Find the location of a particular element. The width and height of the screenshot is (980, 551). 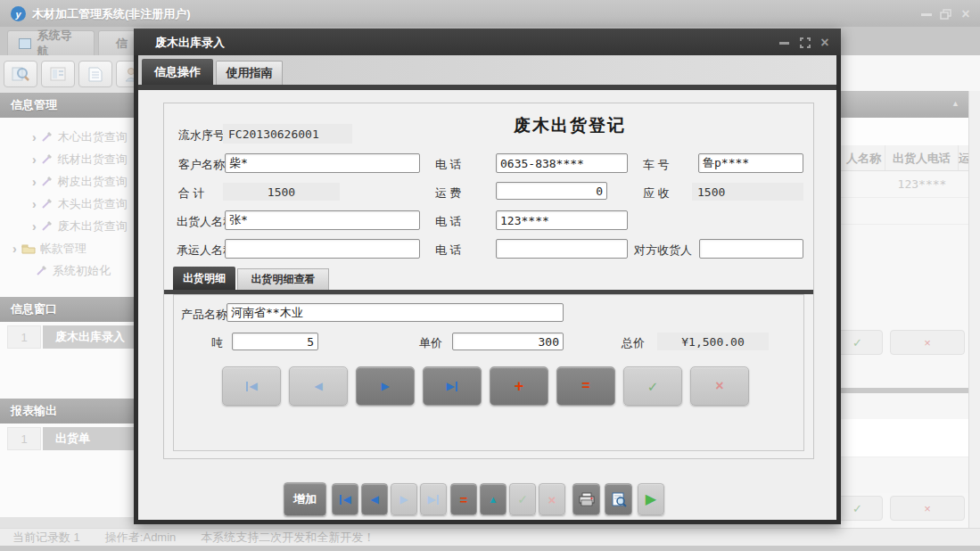

cancel-record-icon: × is located at coordinates (553, 499).